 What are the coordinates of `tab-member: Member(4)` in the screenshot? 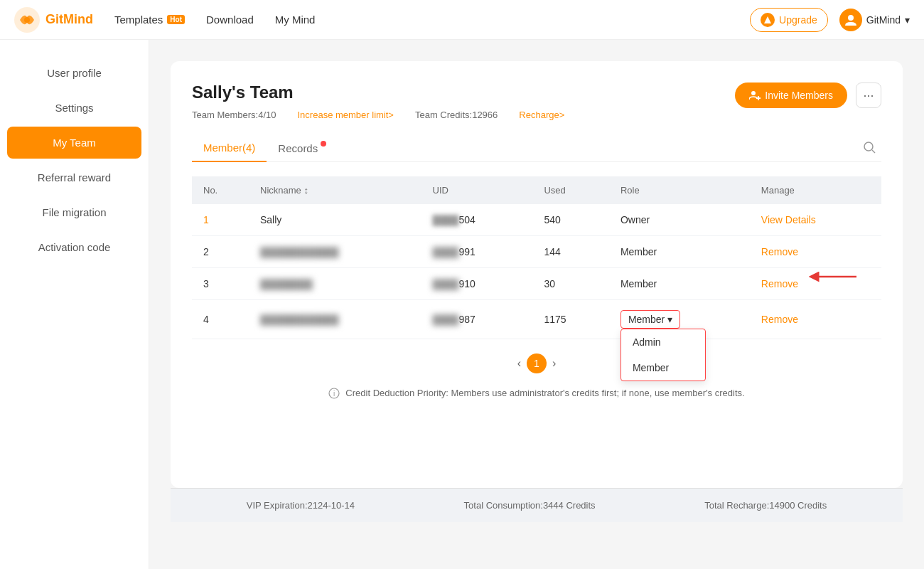 It's located at (229, 148).